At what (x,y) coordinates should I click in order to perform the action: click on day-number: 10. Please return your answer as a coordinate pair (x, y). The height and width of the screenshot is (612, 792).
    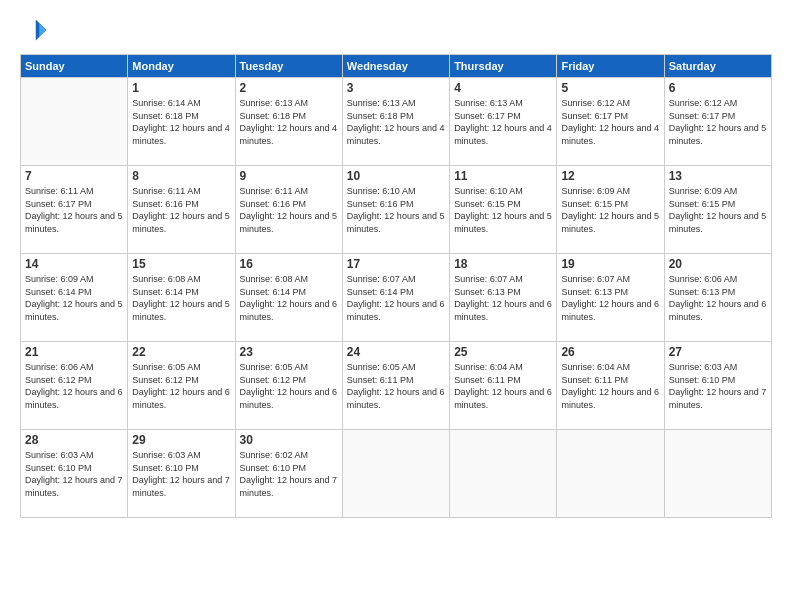
    Looking at the image, I should click on (396, 176).